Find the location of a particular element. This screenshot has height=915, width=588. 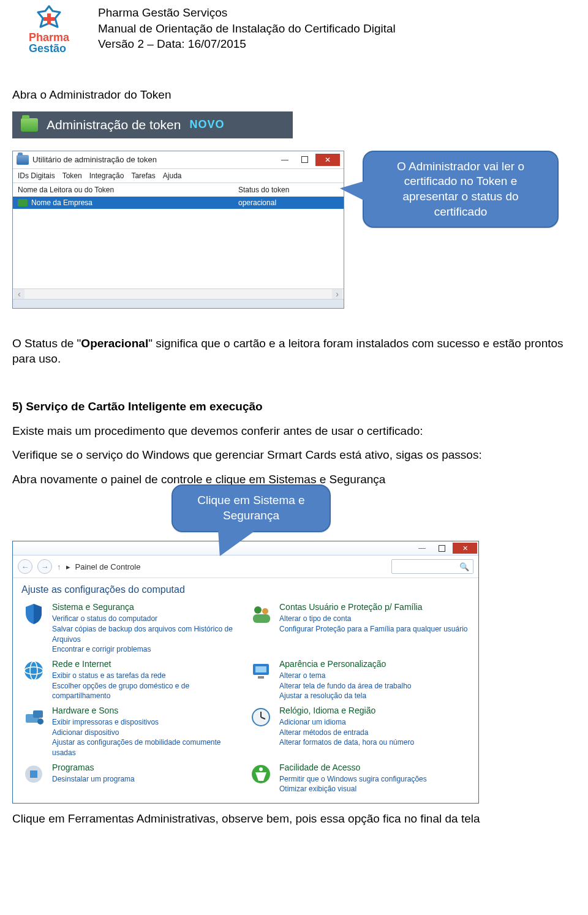

search-icon: 🔍 is located at coordinates (464, 567).